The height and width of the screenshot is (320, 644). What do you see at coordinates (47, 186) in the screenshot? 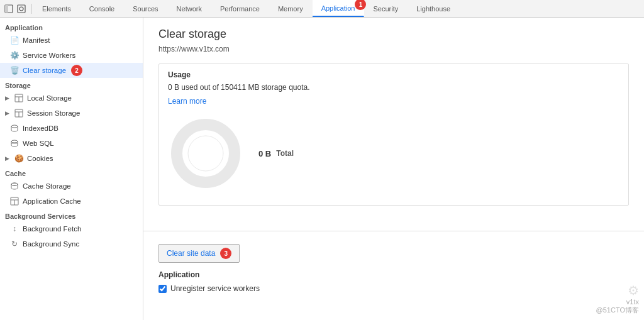
I see `sidebar-item-cache-storage-label: Cache Storage` at bounding box center [47, 186].